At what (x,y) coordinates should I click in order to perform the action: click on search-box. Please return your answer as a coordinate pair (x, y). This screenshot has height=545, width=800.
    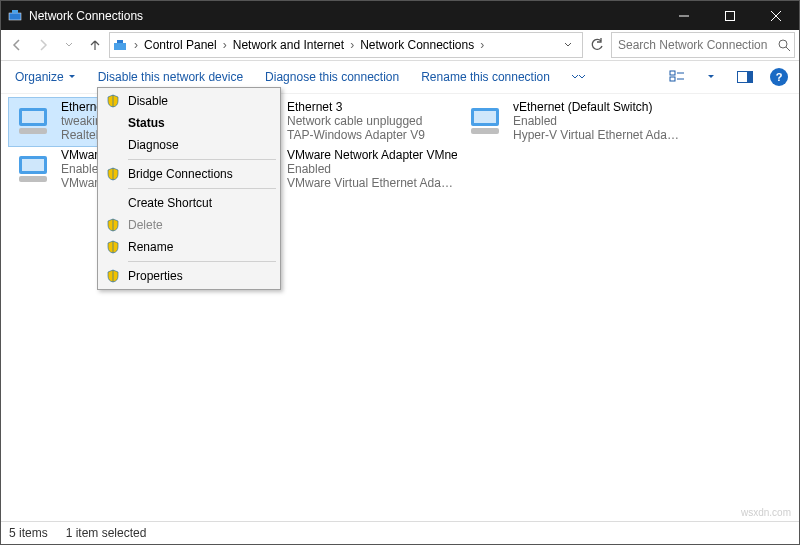
    Looking at the image, I should click on (703, 45).